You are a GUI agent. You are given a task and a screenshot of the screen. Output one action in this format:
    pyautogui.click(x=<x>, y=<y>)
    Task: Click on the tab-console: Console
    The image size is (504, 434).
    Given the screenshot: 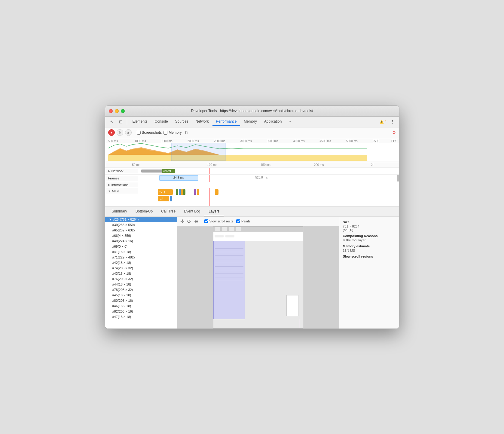 What is the action you would take?
    pyautogui.click(x=161, y=122)
    